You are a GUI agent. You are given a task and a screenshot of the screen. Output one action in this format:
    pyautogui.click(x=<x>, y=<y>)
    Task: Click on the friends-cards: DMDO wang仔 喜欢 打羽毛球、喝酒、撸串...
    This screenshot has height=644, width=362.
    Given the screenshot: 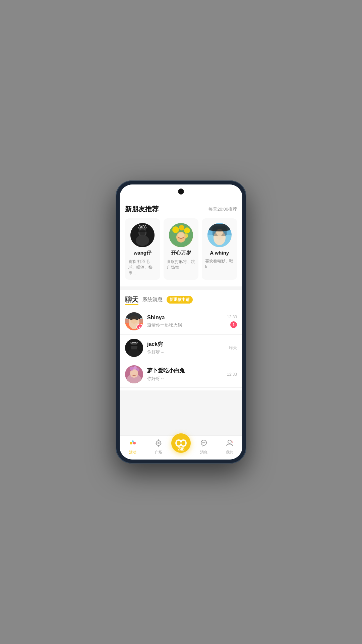 What is the action you would take?
    pyautogui.click(x=181, y=249)
    